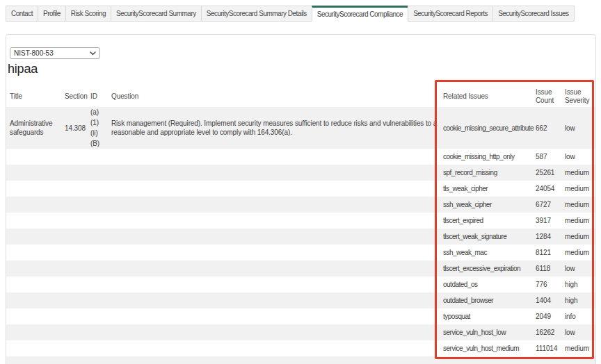 This screenshot has height=364, width=601. I want to click on id-line: (a), so click(99, 113).